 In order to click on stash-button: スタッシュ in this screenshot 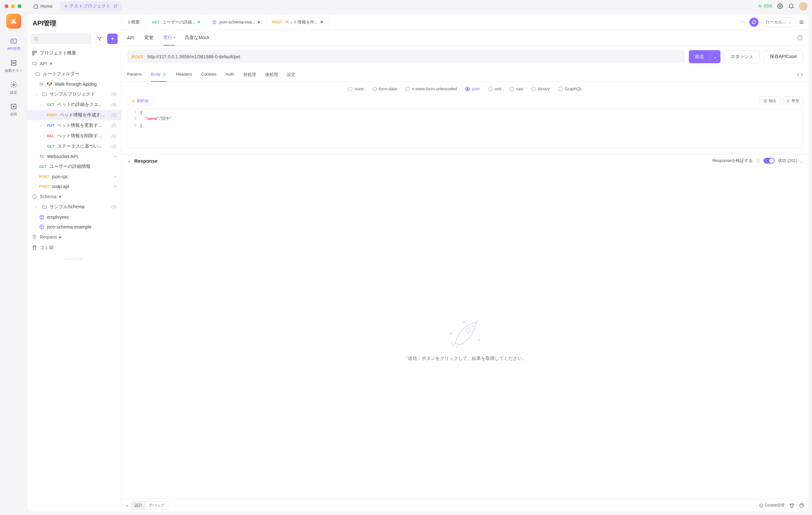, I will do `click(742, 57)`.